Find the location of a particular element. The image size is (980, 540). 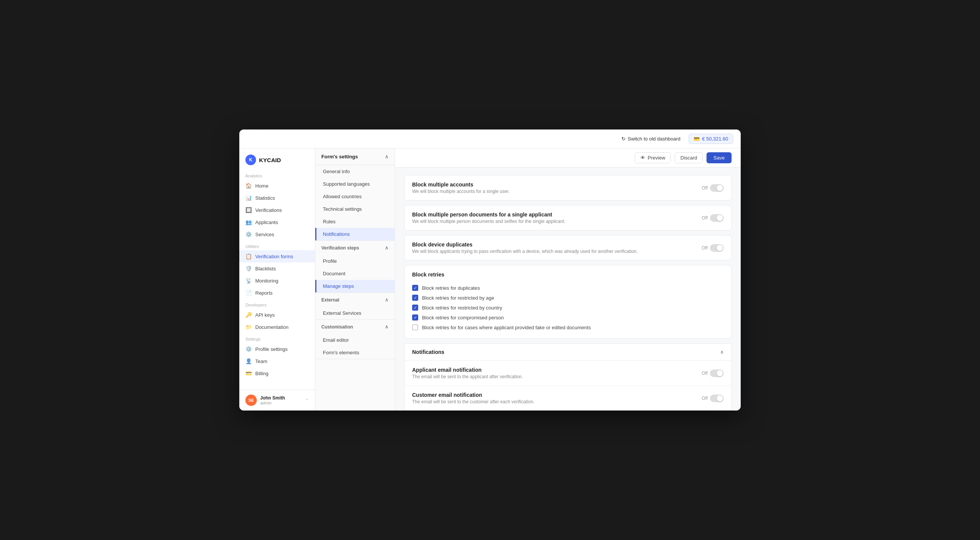

toggle-label-applicant: Off is located at coordinates (705, 373).